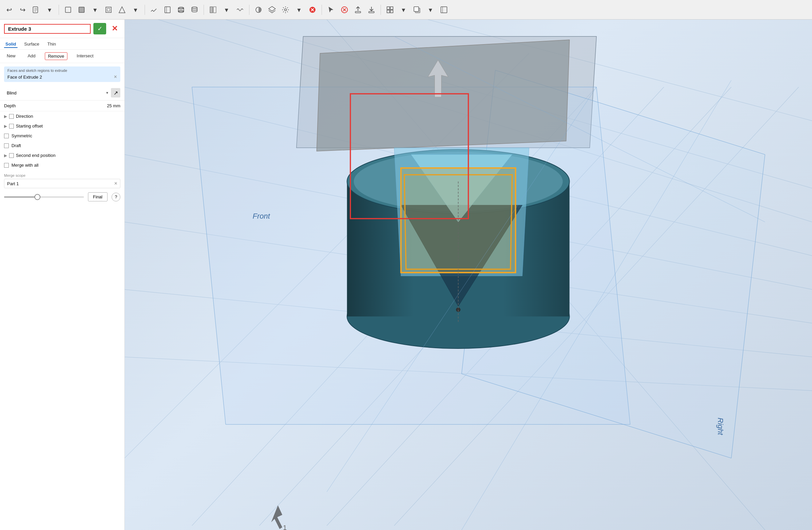 This screenshot has height=530, width=812. I want to click on direction-checkbox, so click(12, 116).